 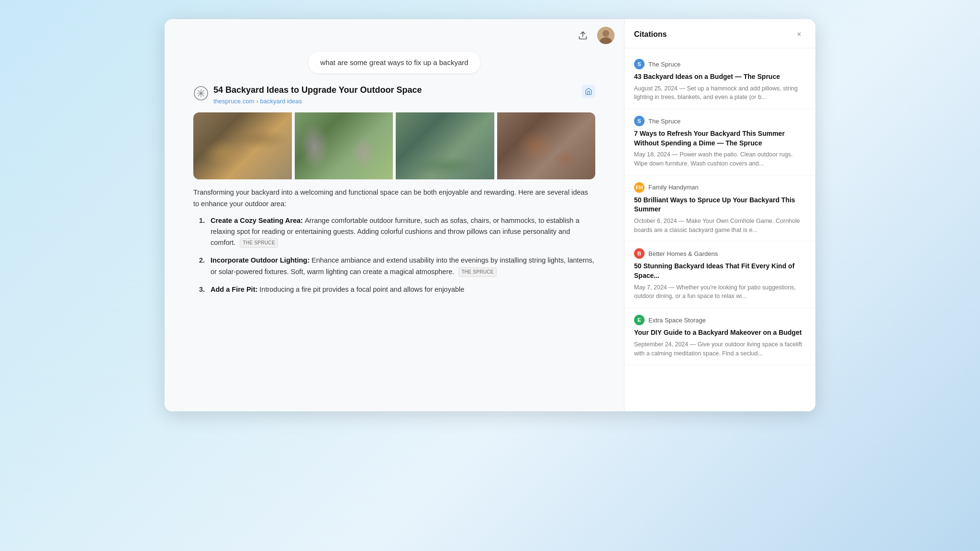 What do you see at coordinates (720, 349) in the screenshot?
I see `citation-snippet: September 24, 2024 — Give your outdoor l…` at bounding box center [720, 349].